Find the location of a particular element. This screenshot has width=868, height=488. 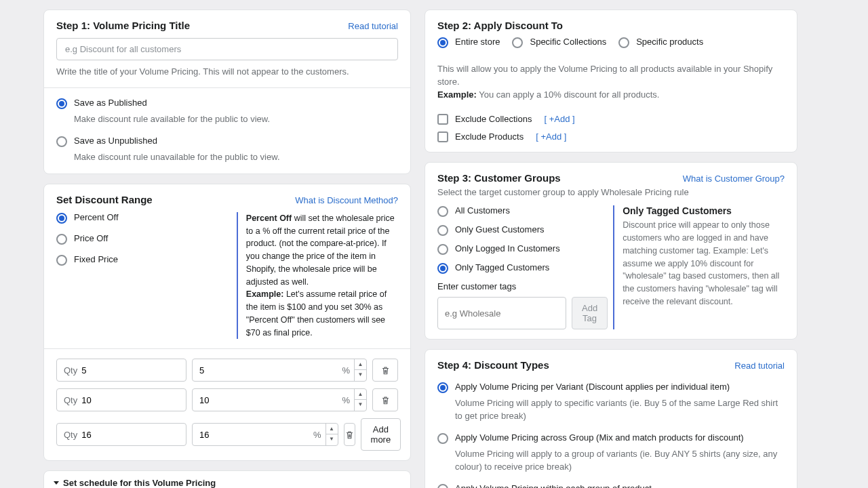

step3-title: Step 3: Customer Groups is located at coordinates (499, 178).